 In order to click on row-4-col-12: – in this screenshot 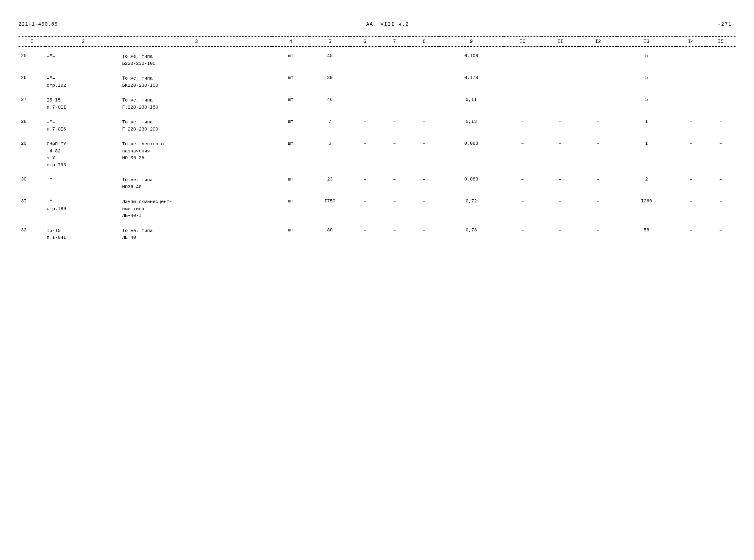, I will do `click(598, 126)`.